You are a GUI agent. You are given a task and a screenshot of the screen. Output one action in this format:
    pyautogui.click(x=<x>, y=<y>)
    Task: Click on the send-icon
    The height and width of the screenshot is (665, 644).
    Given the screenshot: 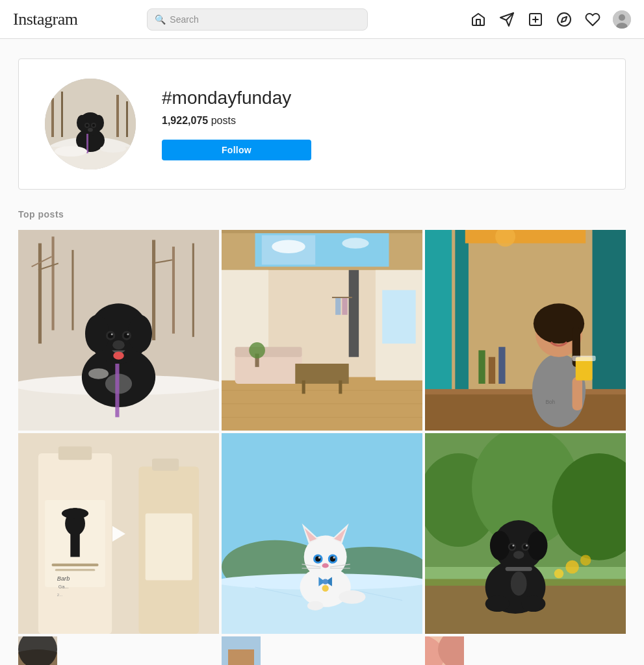 What is the action you would take?
    pyautogui.click(x=507, y=19)
    